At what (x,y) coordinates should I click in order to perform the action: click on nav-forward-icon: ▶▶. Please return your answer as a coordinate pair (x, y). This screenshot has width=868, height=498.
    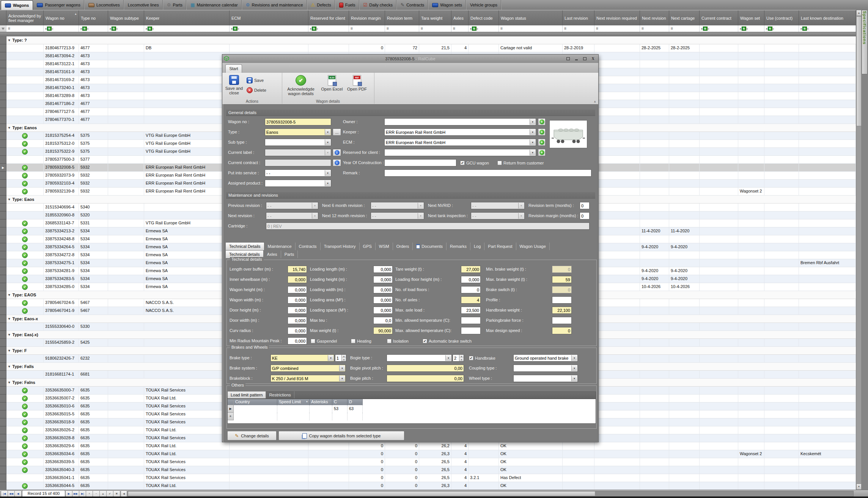
    Looking at the image, I should click on (76, 493).